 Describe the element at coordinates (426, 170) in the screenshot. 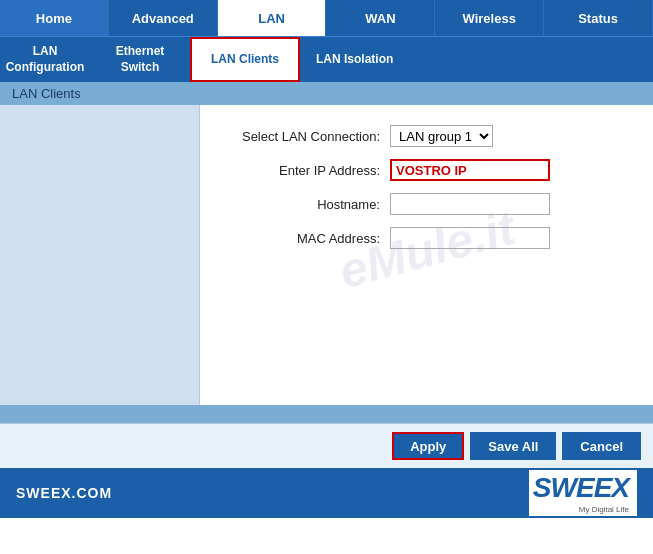

I see `ip-address-row: Enter IP Address:` at that location.